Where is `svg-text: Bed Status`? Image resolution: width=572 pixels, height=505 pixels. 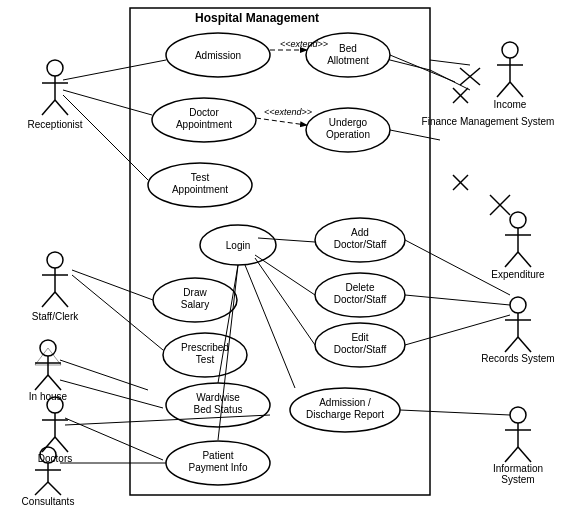 svg-text: Bed Status is located at coordinates (218, 410).